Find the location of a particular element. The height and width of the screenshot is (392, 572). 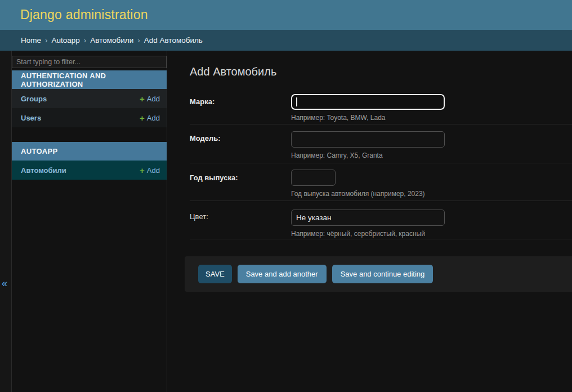

sidebar-item-users: Users + Add is located at coordinates (89, 118).